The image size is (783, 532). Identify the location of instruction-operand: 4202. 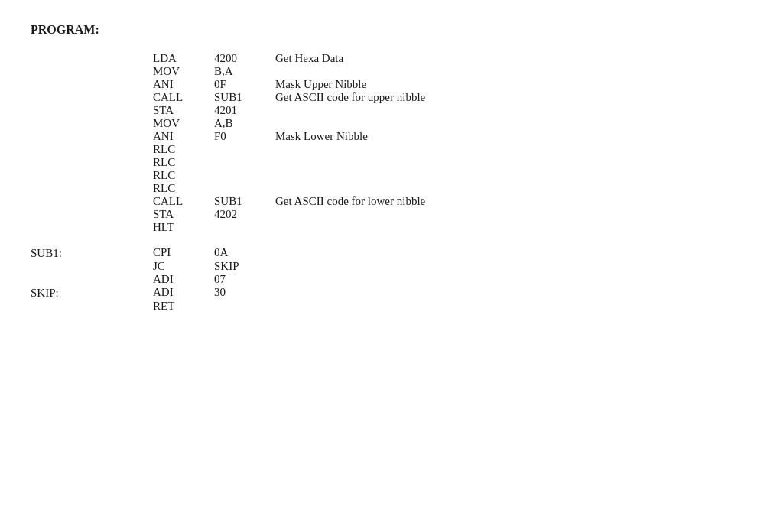
(245, 214).